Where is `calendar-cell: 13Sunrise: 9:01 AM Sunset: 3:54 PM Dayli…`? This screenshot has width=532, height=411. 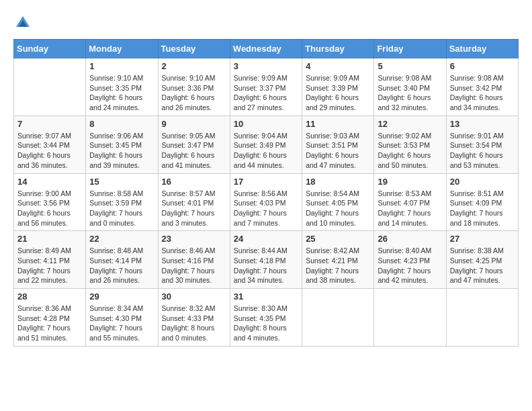
calendar-cell: 13Sunrise: 9:01 AM Sunset: 3:54 PM Dayli… is located at coordinates (482, 144).